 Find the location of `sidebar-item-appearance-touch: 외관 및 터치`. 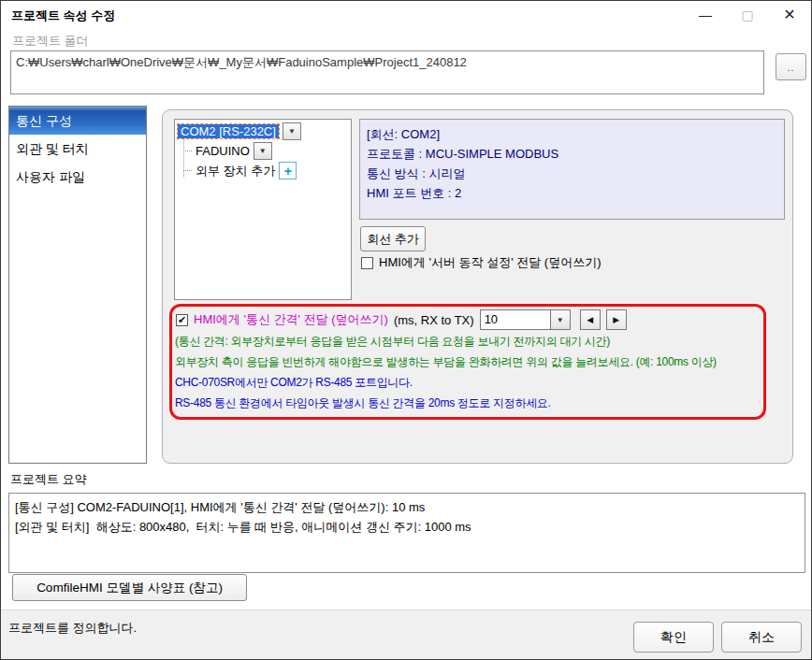

sidebar-item-appearance-touch: 외관 및 터치 is located at coordinates (78, 149).